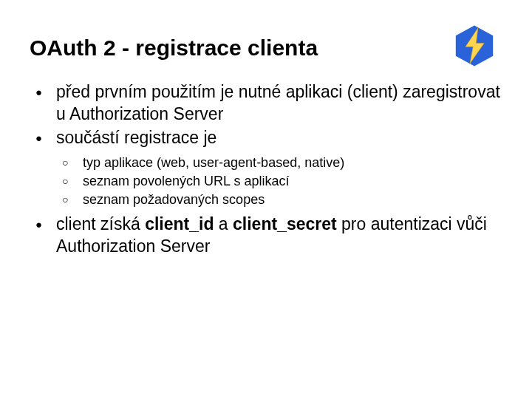 The width and height of the screenshot is (532, 399). I want to click on sub-bullet-item: seznam povolených URL s aplikací, so click(282, 182).